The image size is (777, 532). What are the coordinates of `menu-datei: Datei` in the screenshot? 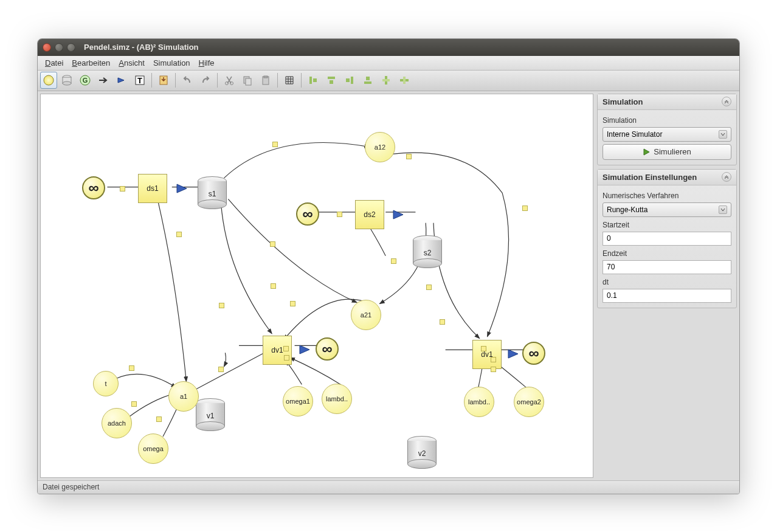 It's located at (54, 63).